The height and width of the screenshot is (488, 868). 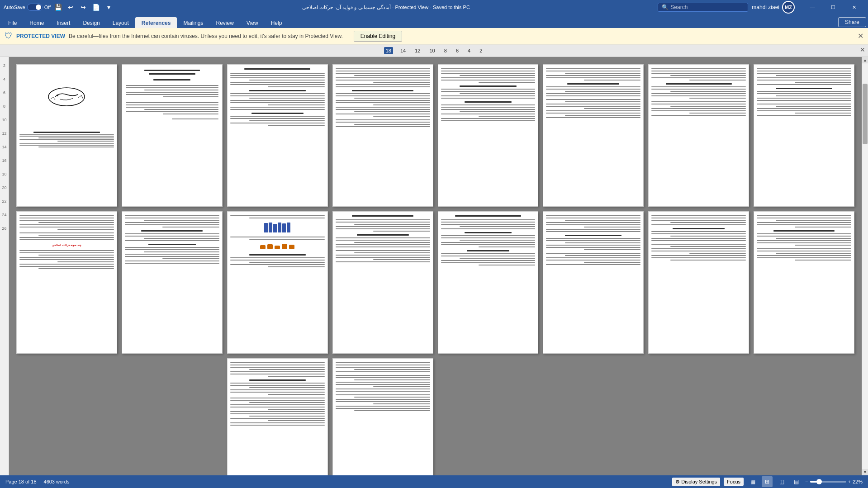 I want to click on print-layout-button: ▦, so click(x=753, y=482).